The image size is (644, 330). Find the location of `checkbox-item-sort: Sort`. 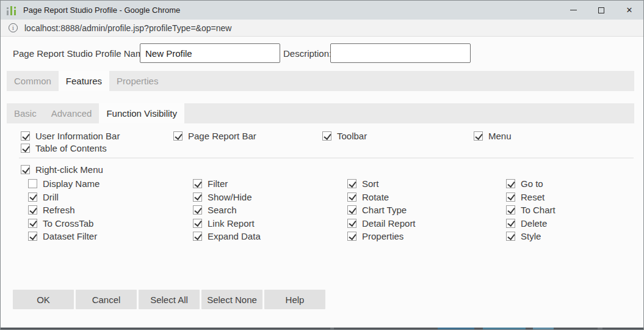

checkbox-item-sort: Sort is located at coordinates (427, 183).